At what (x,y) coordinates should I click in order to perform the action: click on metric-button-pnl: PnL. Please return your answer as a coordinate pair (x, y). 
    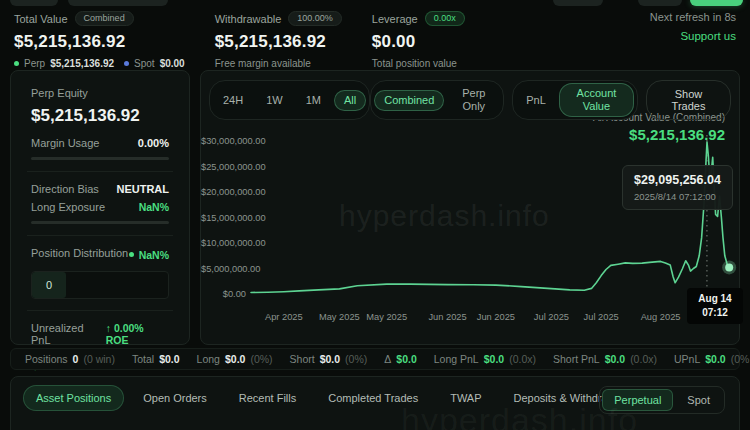
    Looking at the image, I should click on (536, 100).